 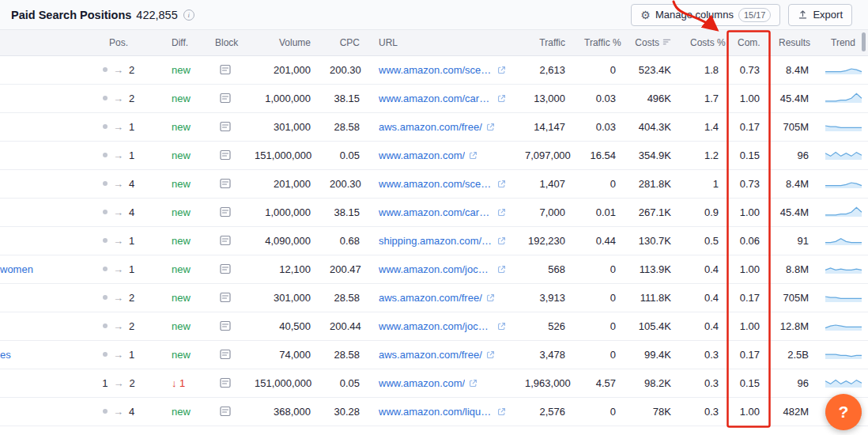 I want to click on column-header-pos: Pos., so click(x=119, y=43).